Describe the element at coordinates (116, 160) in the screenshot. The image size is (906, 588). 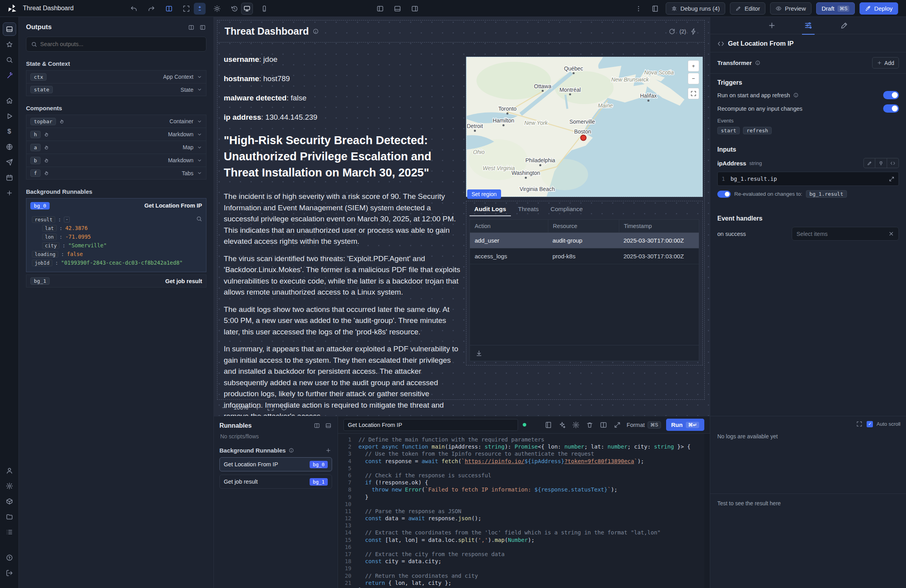
I see `component-row: bMarkdown` at that location.